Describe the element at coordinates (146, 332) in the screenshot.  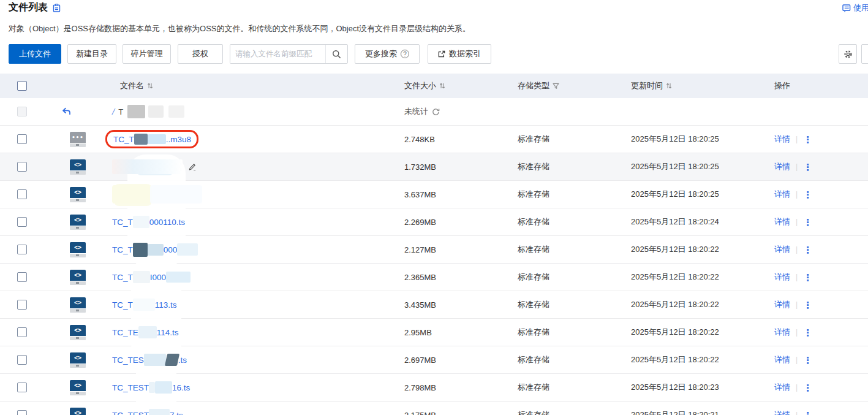
I see `file-name-link: TC_TE 114.ts` at that location.